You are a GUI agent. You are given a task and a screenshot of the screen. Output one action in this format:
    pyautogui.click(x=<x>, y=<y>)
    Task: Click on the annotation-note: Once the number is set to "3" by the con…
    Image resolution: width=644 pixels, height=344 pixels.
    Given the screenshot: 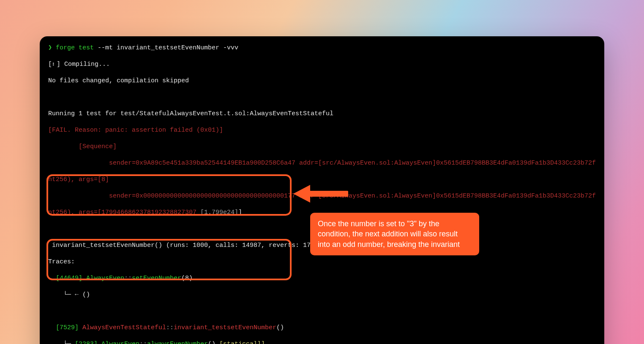 What is the action you would take?
    pyautogui.click(x=395, y=234)
    